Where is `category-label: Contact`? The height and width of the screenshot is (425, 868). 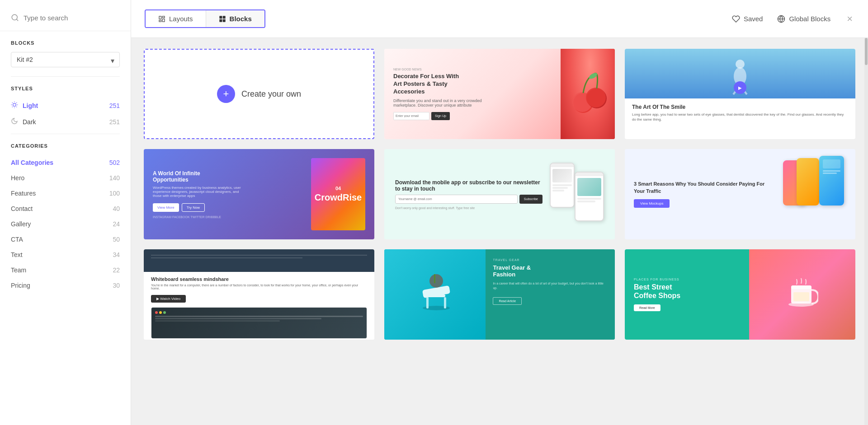 category-label: Contact is located at coordinates (22, 209).